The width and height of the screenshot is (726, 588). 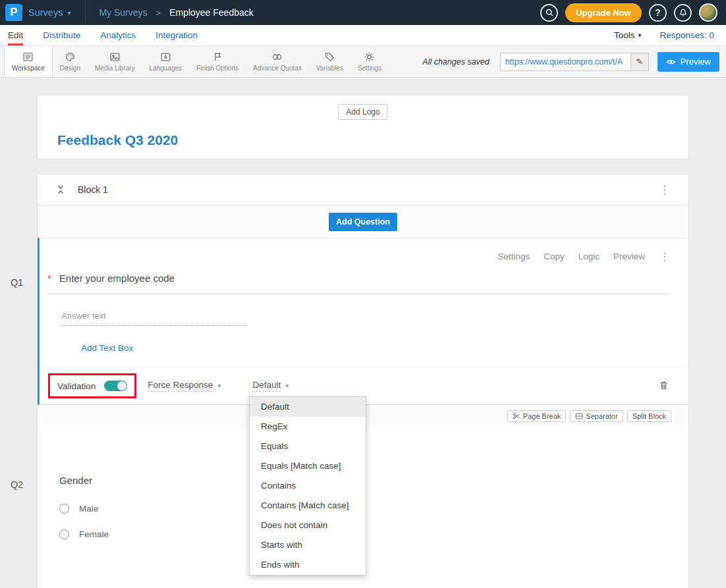 I want to click on radio-option-label: Female, so click(x=94, y=535).